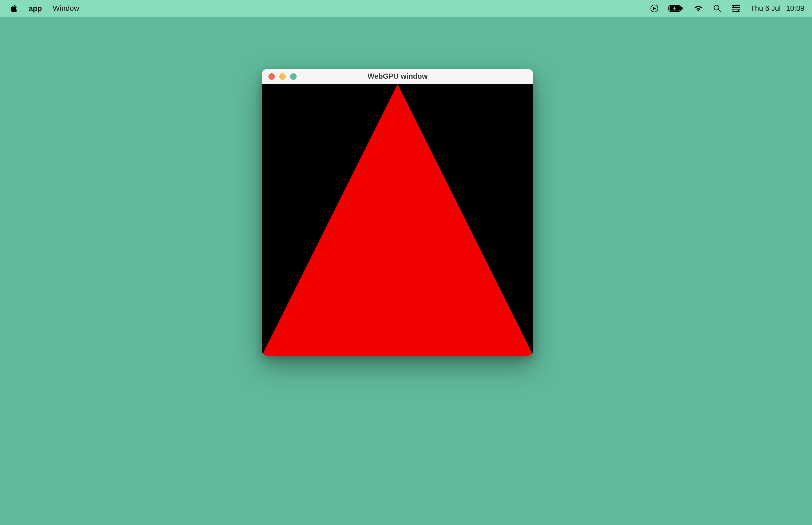 The width and height of the screenshot is (812, 525). What do you see at coordinates (795, 9) in the screenshot?
I see `time-label: 10:09` at bounding box center [795, 9].